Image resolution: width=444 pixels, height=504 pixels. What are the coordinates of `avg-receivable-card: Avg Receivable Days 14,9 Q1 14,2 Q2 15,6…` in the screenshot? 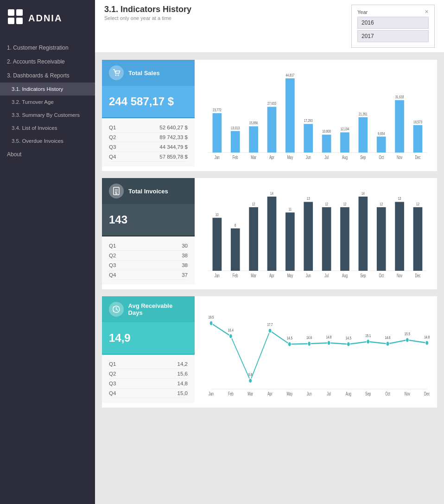 It's located at (148, 352).